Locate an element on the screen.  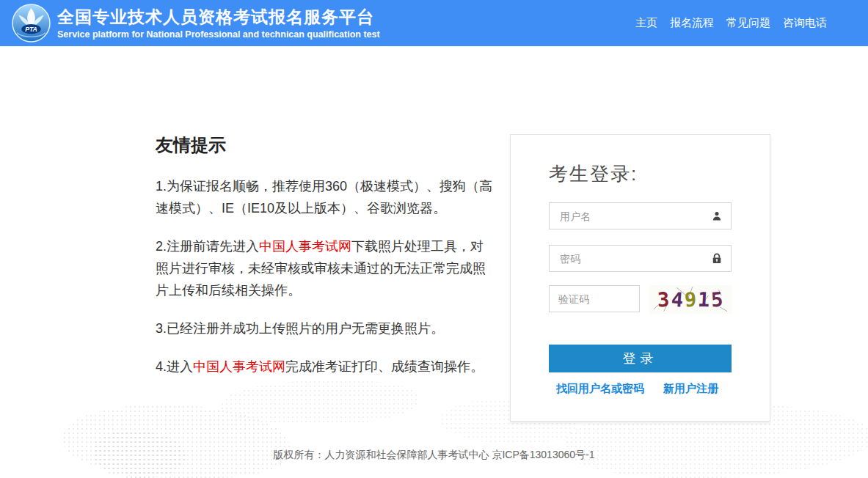
password-field is located at coordinates (640, 258).